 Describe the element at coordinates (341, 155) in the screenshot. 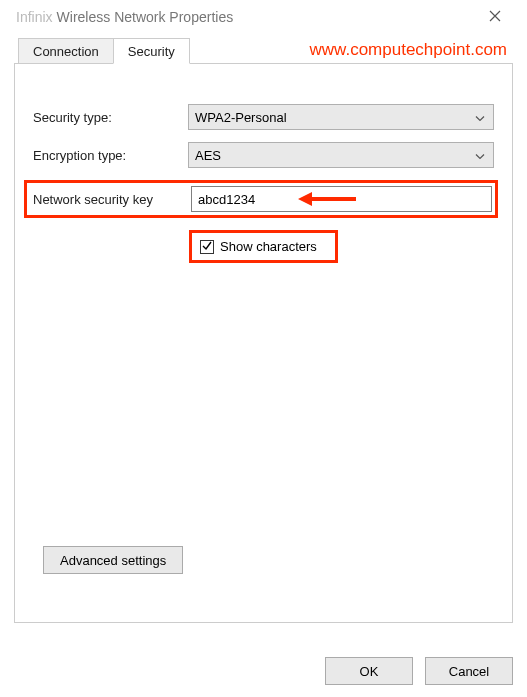

I see `combo-encryption-type: AES` at that location.